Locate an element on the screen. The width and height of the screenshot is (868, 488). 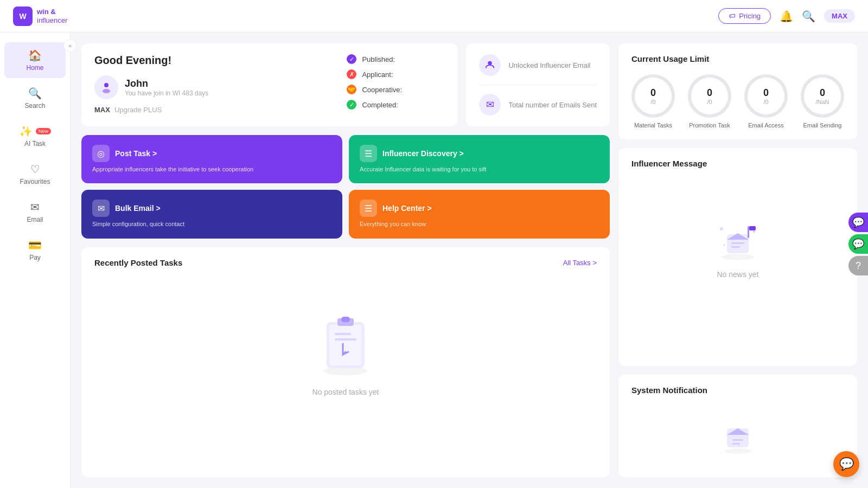
question-float-button: ? is located at coordinates (858, 266).